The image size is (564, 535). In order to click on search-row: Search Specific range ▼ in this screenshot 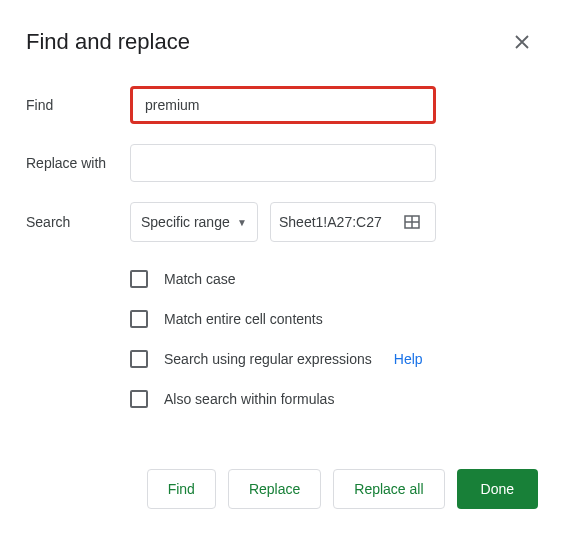, I will do `click(282, 222)`.